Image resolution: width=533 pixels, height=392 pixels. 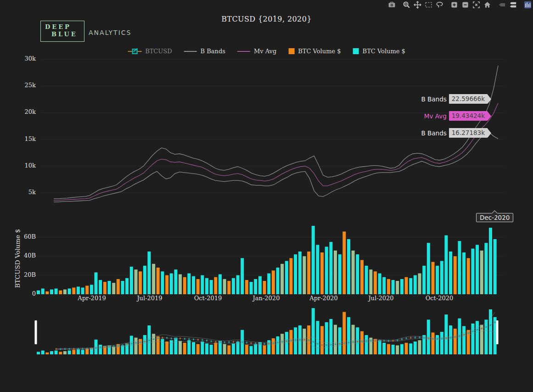 What do you see at coordinates (407, 5) in the screenshot?
I see `box-zoom-icon` at bounding box center [407, 5].